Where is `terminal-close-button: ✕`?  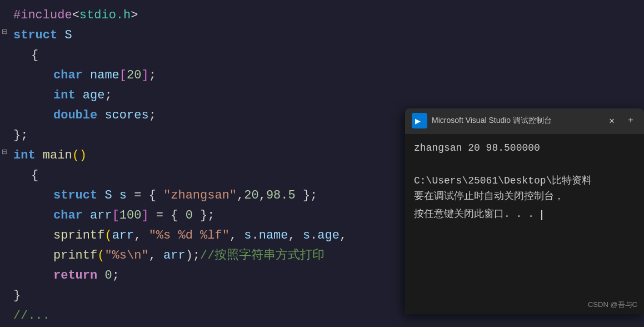 terminal-close-button: ✕ is located at coordinates (612, 121).